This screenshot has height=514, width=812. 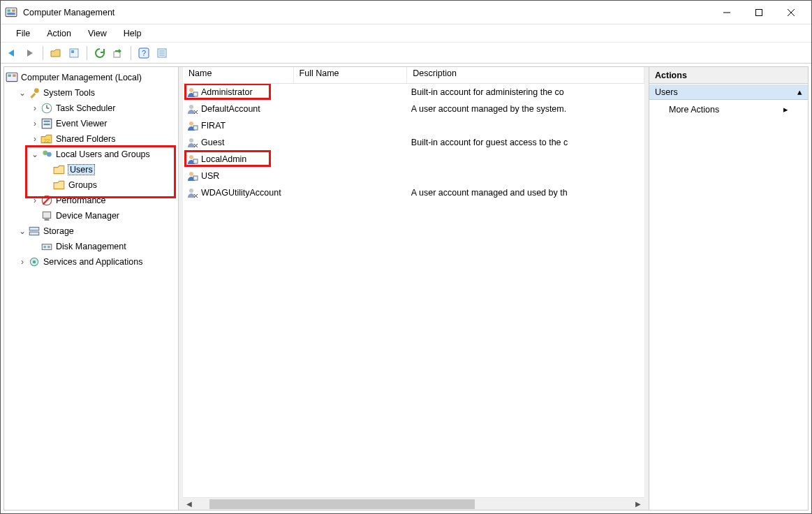 I want to click on scroll-thumb, so click(x=342, y=504).